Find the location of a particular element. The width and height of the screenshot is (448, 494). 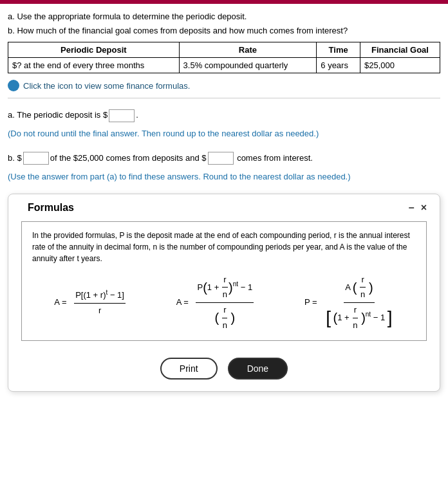

answer-a-prefix: a. The periodic deposit is $ is located at coordinates (58, 114).